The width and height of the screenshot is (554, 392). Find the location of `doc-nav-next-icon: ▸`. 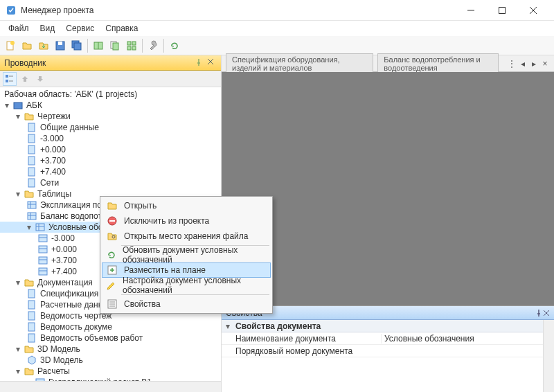

doc-nav-next-icon: ▸ is located at coordinates (534, 64).